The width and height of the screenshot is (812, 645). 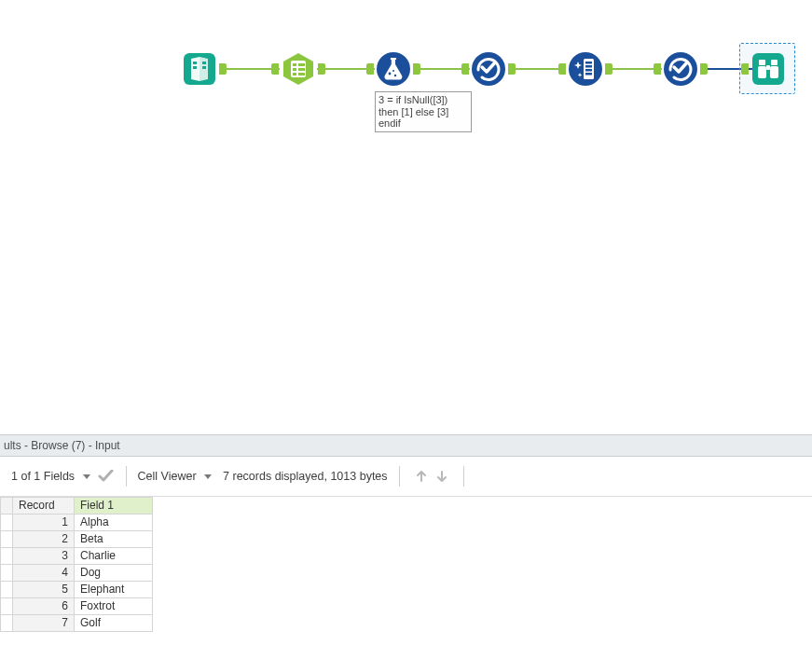 I want to click on results-panel-title: ults - Browse (7) - Input, so click(x=406, y=446).